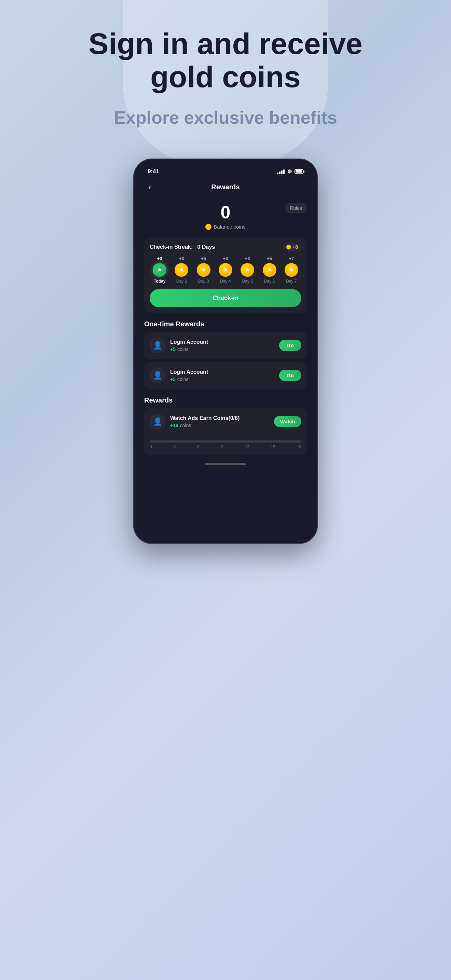 The height and width of the screenshot is (980, 451). What do you see at coordinates (248, 259) in the screenshot?
I see `day-coins-4: +3` at bounding box center [248, 259].